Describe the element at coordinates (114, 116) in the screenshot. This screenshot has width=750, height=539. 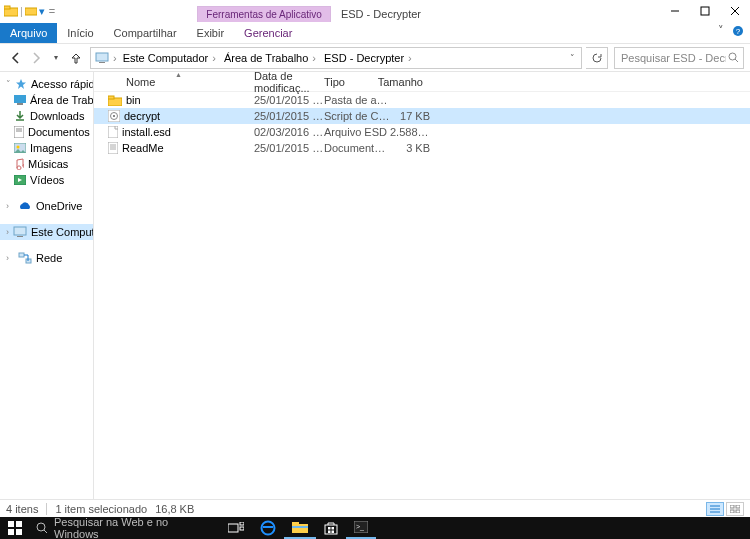
I see `cmd-icon` at that location.